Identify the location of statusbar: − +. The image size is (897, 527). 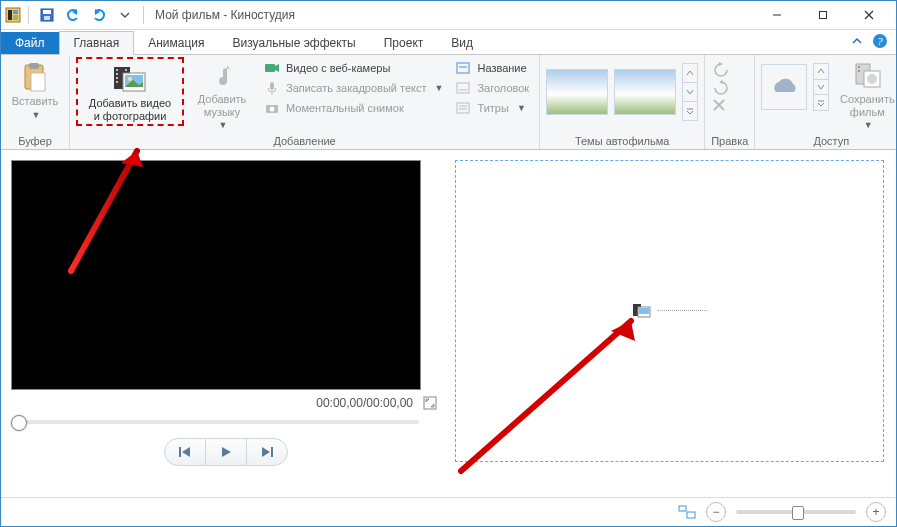
(448, 512).